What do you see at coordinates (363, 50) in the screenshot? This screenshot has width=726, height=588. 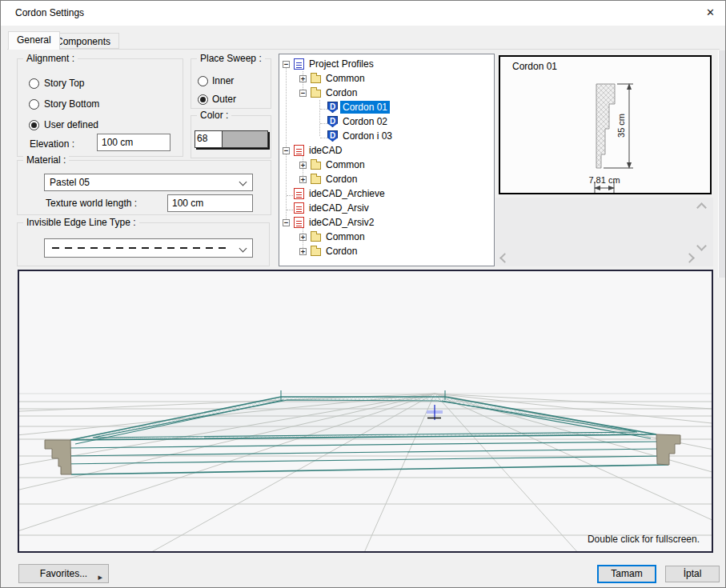 I see `tab-strip-line` at bounding box center [363, 50].